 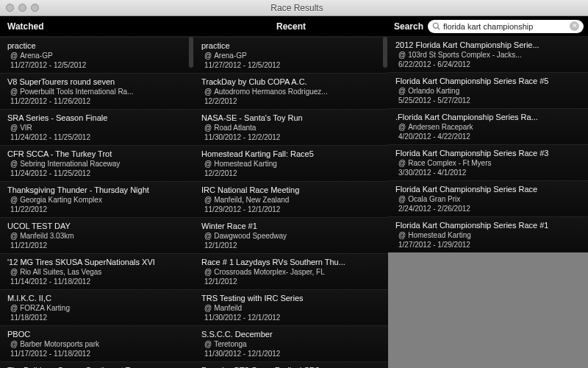 What do you see at coordinates (291, 26) in the screenshot?
I see `recent-label: Recent` at bounding box center [291, 26].